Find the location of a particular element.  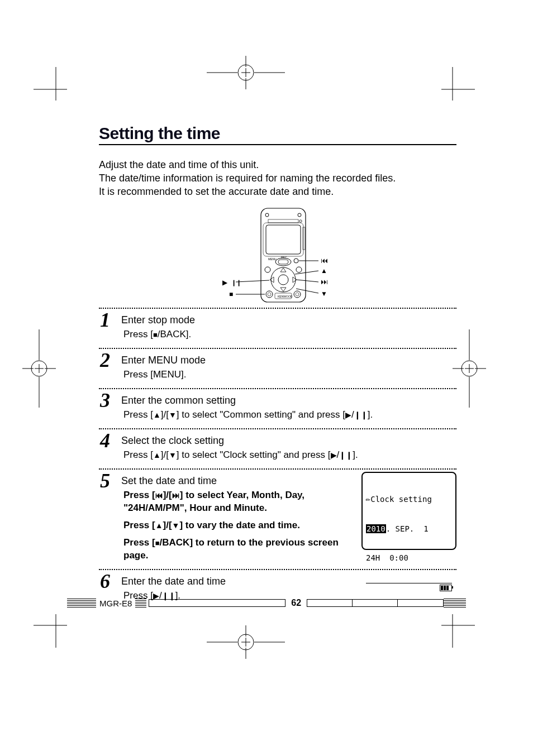

prev-icon: ⏮ is located at coordinates (324, 260).